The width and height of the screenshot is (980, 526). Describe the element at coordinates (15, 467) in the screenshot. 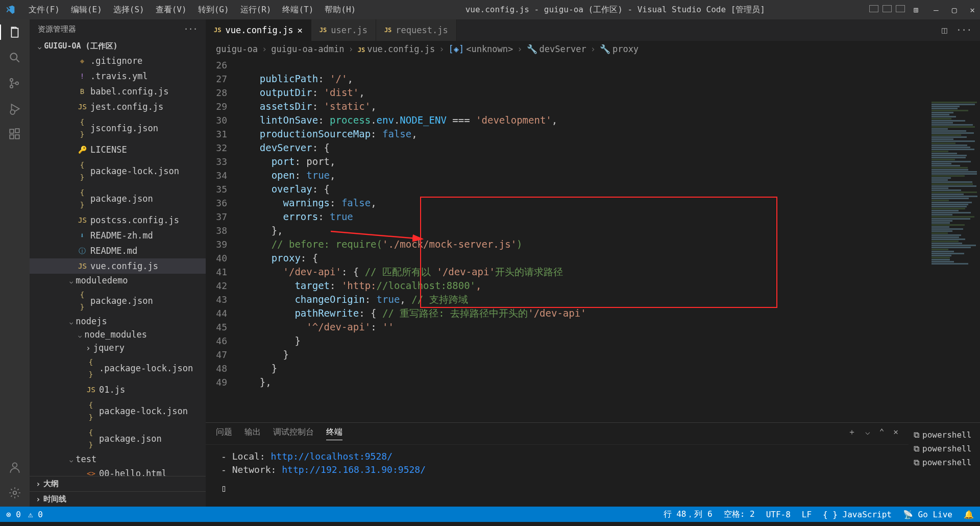

I see `account-icon` at that location.